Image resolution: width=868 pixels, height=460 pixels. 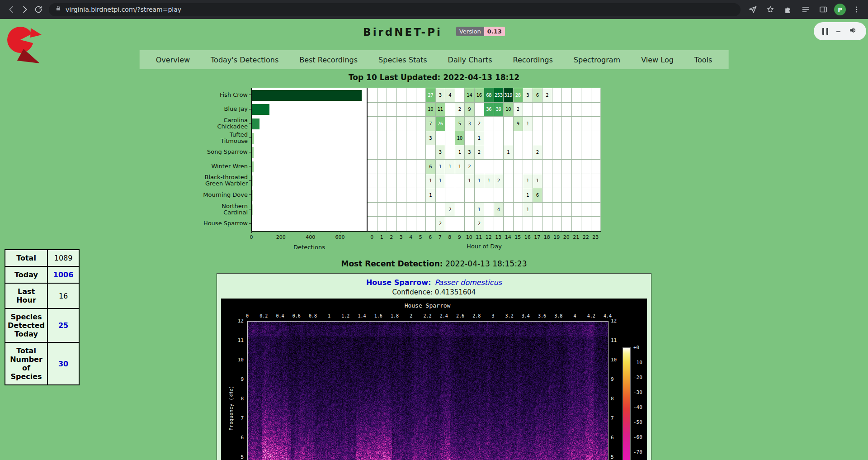 What do you see at coordinates (753, 9) in the screenshot?
I see `send-icon` at bounding box center [753, 9].